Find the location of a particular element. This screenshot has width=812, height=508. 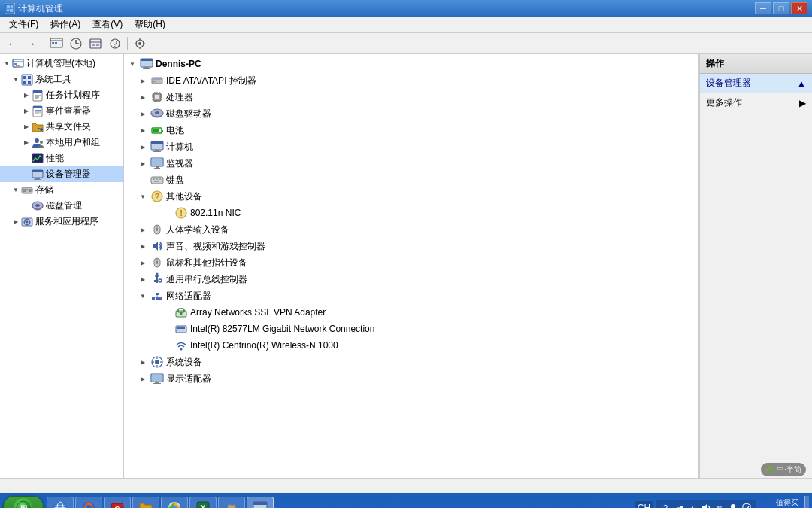

clock: 值得买 2014/8/13 is located at coordinates (780, 503).